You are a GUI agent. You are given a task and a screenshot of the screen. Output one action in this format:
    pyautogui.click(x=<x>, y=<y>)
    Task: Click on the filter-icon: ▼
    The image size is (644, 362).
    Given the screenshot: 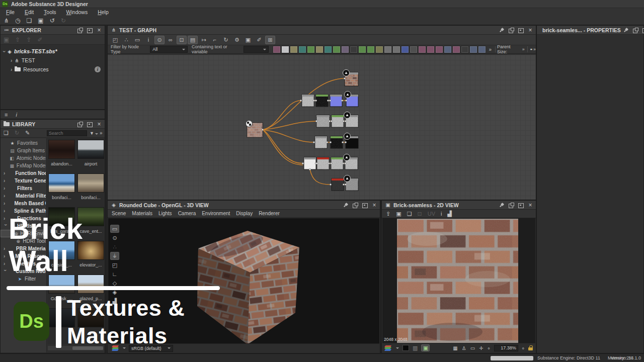 What is the action you would take?
    pyautogui.click(x=94, y=133)
    